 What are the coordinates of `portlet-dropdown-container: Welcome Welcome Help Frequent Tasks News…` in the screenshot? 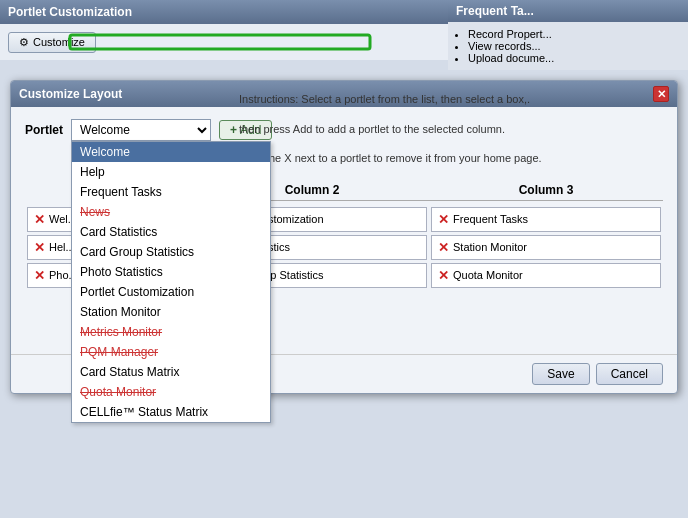 It's located at (141, 130).